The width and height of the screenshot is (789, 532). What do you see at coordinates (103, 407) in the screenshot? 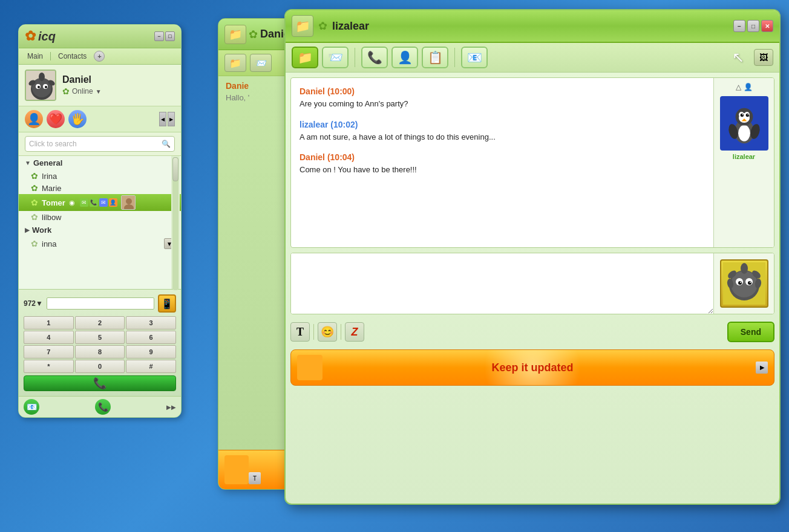
I see `footer-phone-button: 📞` at bounding box center [103, 407].